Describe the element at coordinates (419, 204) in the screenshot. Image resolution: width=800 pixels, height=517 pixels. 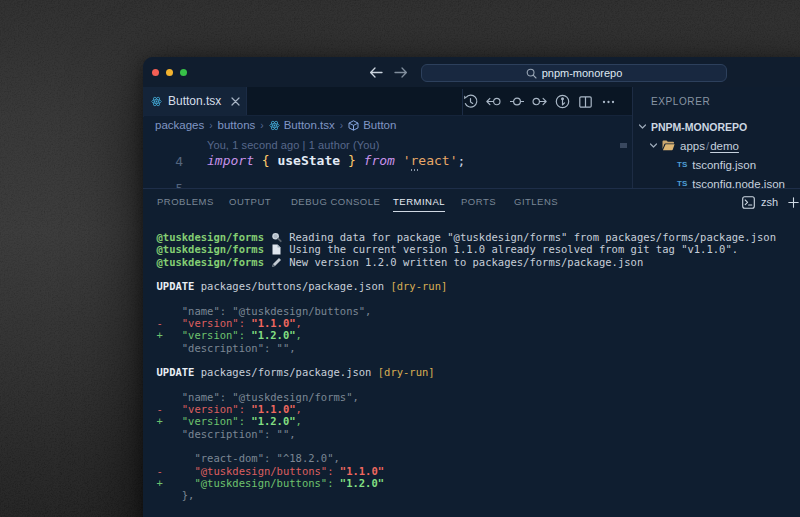
I see `panel-tab-terminal: TERMINAL` at that location.